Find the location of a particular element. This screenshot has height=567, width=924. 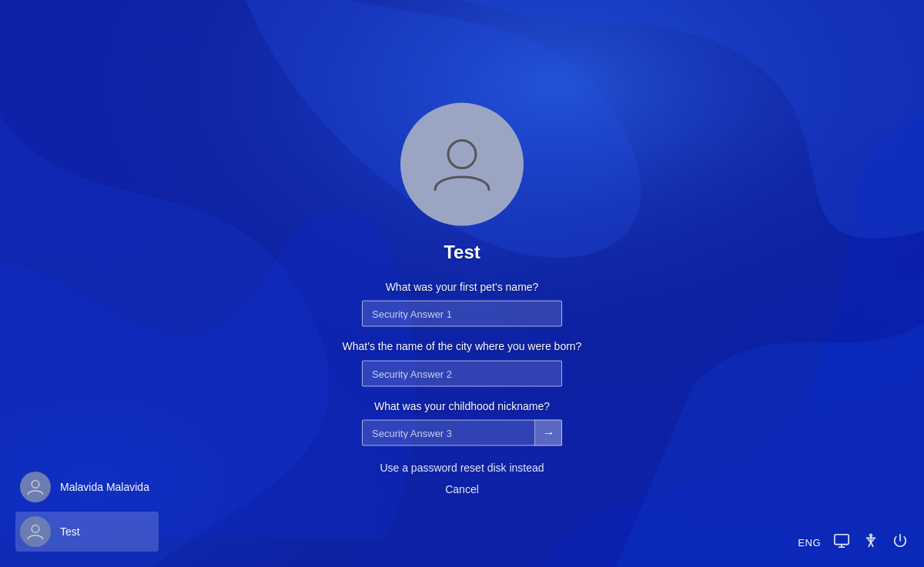

accessibility-icon is located at coordinates (871, 543).